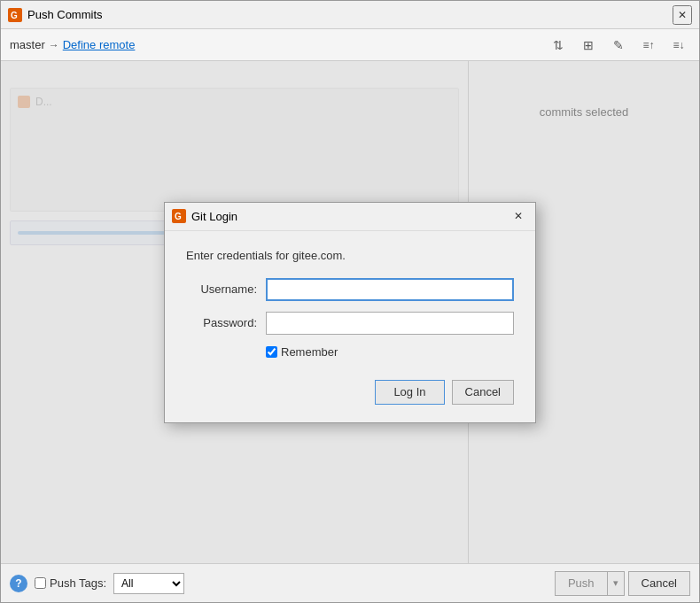 The image size is (700, 603). I want to click on toolbar-btn-5: ≡↓, so click(679, 45).